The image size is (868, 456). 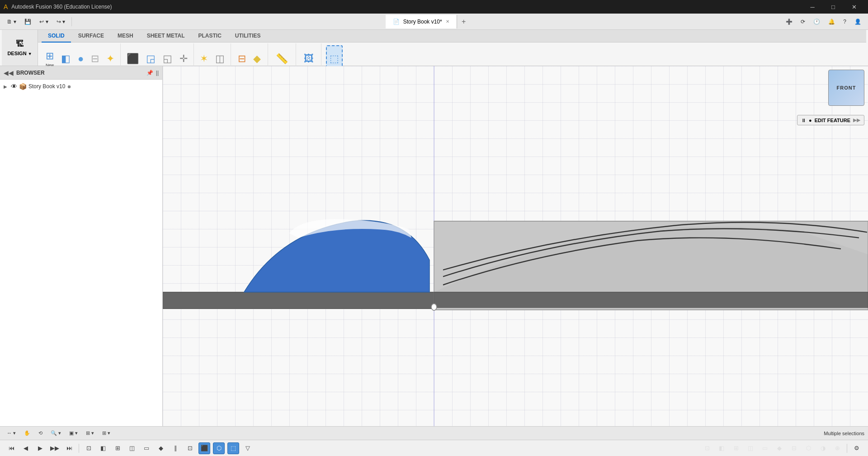 What do you see at coordinates (405, 7) in the screenshot?
I see `app-title: Autodesk Fusion 360 (Education License)` at bounding box center [405, 7].